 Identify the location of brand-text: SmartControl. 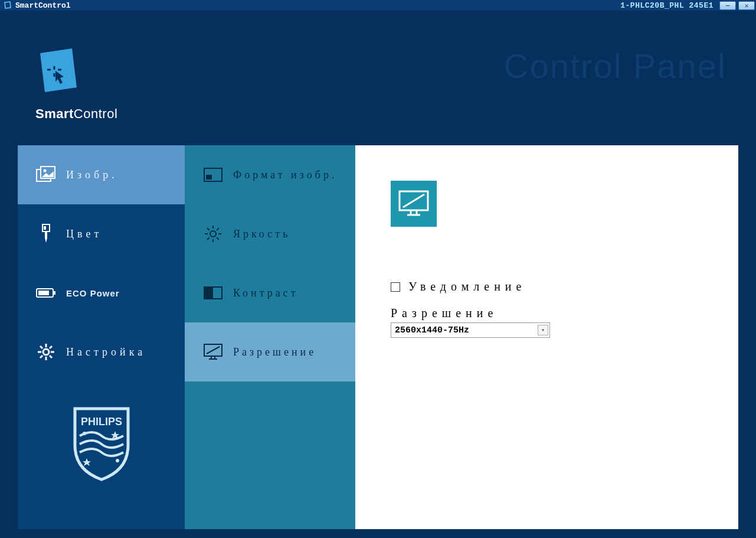
(77, 114).